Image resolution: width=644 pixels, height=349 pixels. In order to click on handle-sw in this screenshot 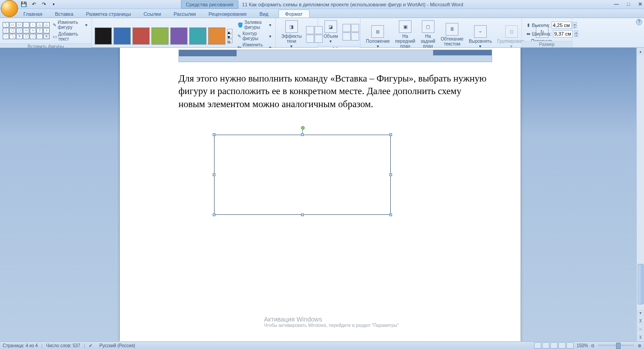, I will do `click(214, 215)`.